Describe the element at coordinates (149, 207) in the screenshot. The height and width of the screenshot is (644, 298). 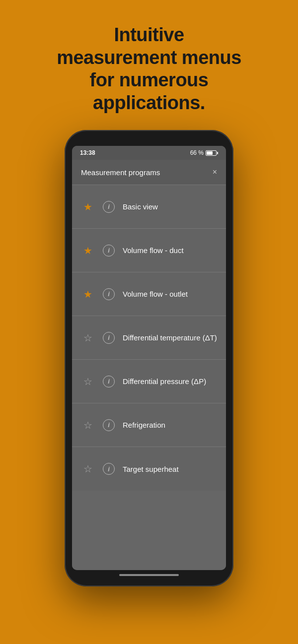
I see `menu-item-basic-view: ★iBasic view` at that location.